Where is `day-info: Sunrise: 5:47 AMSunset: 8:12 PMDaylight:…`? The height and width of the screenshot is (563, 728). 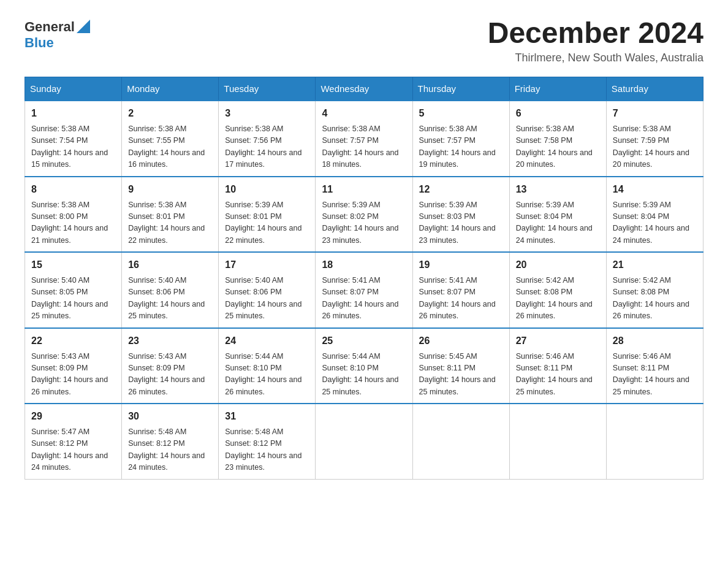
day-info: Sunrise: 5:47 AMSunset: 8:12 PMDaylight:… is located at coordinates (74, 450).